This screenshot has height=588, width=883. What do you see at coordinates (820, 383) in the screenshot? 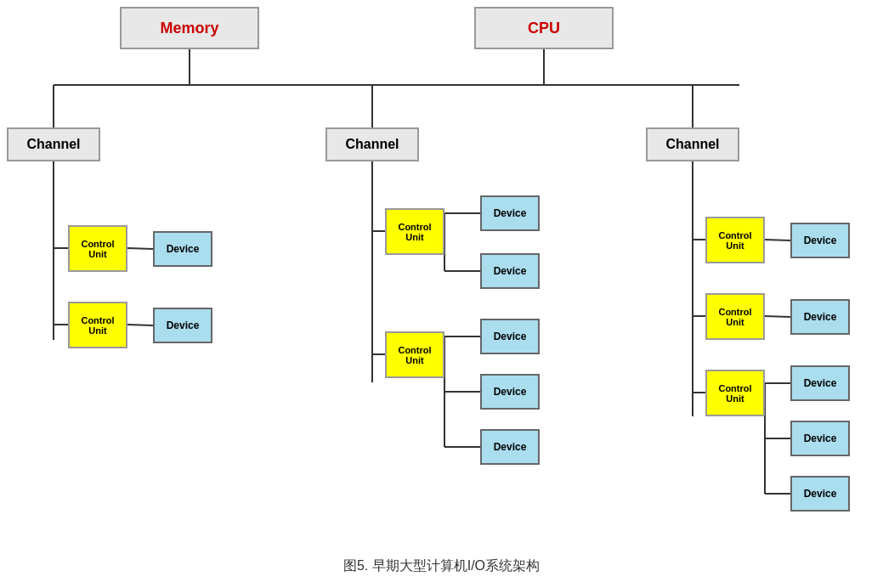
I see `device-3-3-1: Device` at bounding box center [820, 383].